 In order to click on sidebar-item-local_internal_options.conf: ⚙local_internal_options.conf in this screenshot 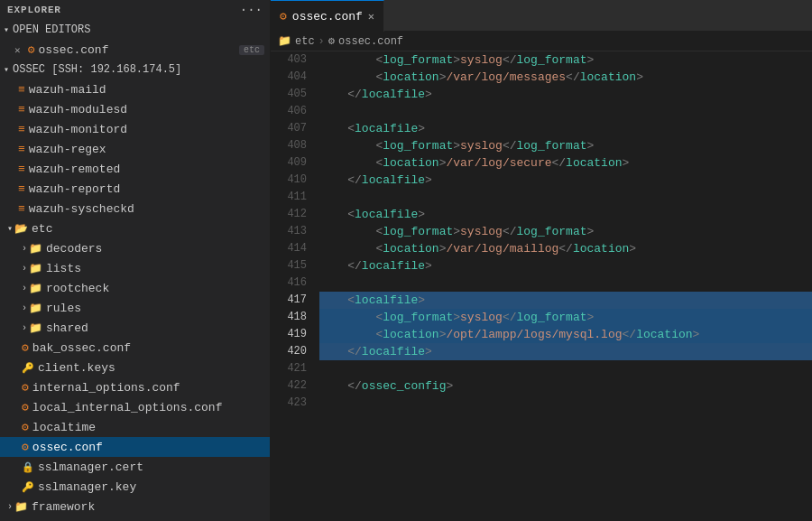, I will do `click(135, 407)`.